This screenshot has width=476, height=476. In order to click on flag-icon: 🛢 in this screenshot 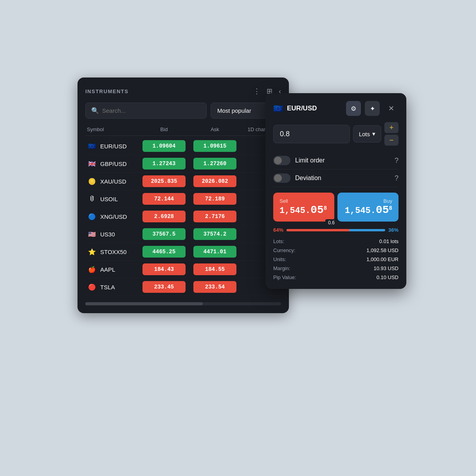, I will do `click(92, 199)`.